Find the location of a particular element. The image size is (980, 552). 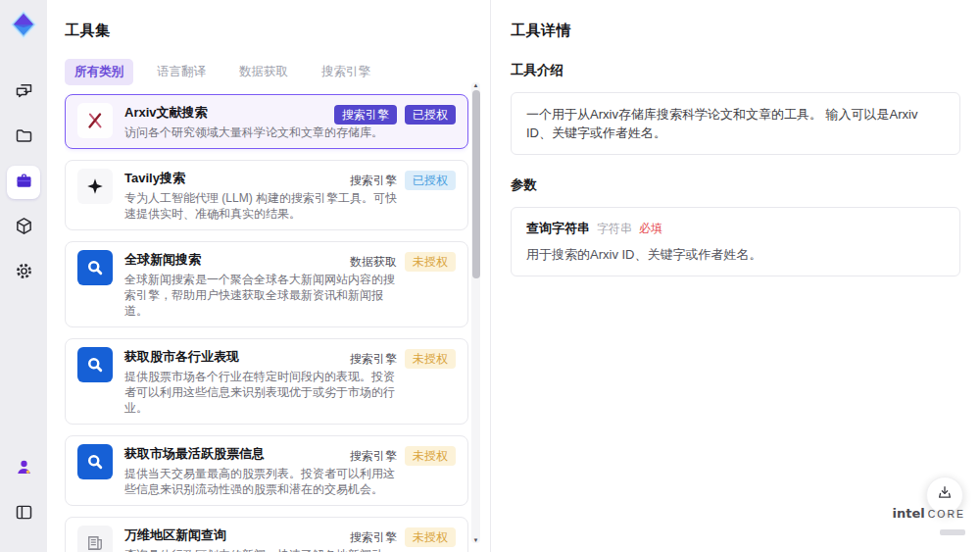

star-icon is located at coordinates (95, 186).